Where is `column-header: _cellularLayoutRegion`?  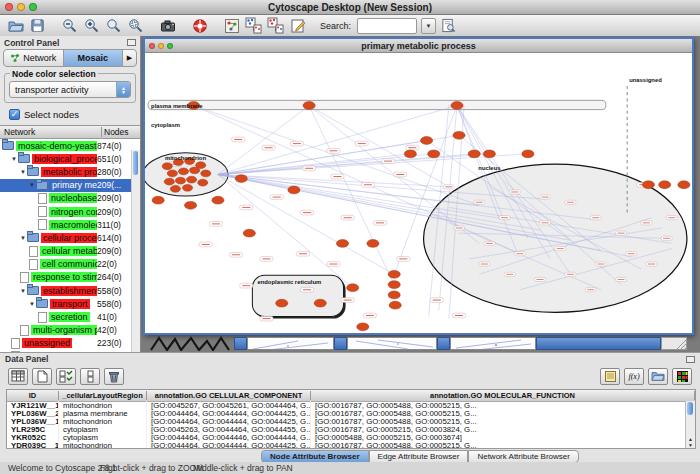
column-header: _cellularLayoutRegion is located at coordinates (103, 396).